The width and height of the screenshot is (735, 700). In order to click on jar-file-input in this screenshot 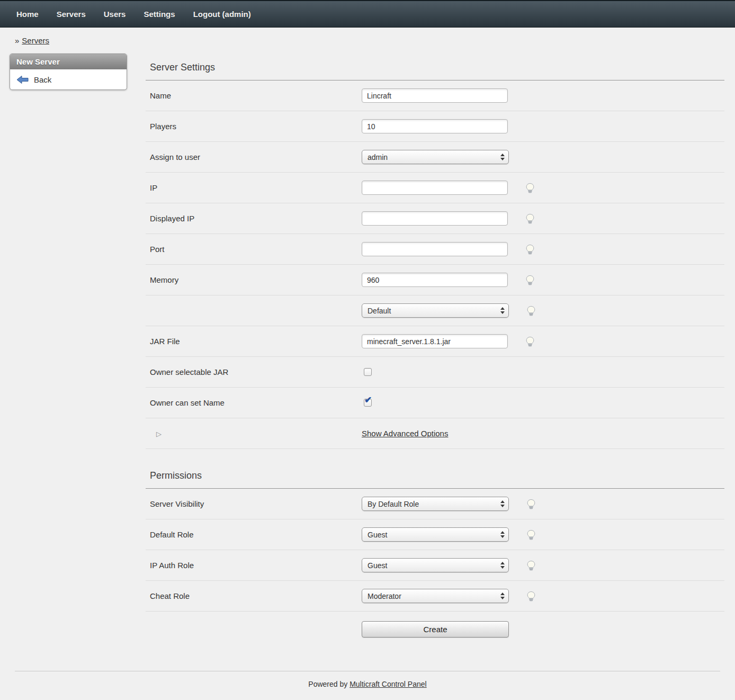, I will do `click(435, 341)`.